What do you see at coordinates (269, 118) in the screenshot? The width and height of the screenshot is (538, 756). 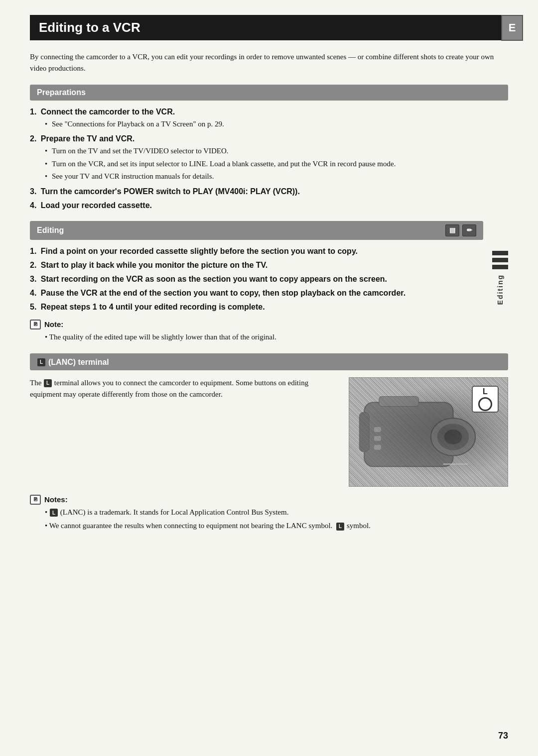 I see `prep-item-1: 1. Connect the camcorder to the VCR. See…` at bounding box center [269, 118].